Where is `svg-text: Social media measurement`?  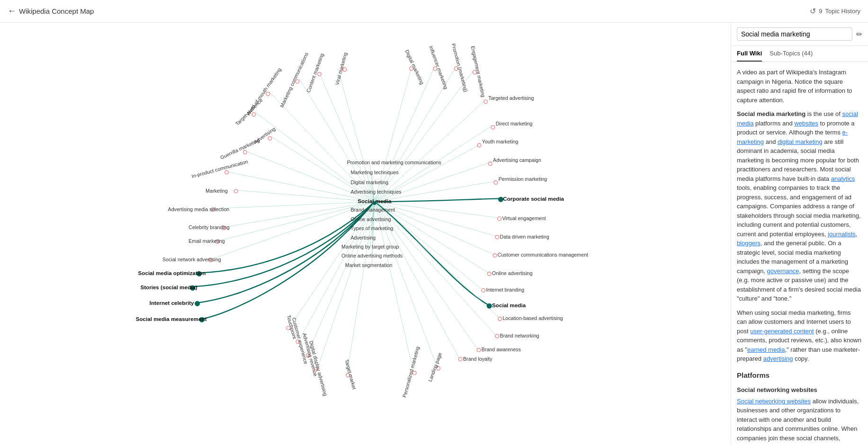 svg-text: Social media measurement is located at coordinates (171, 319).